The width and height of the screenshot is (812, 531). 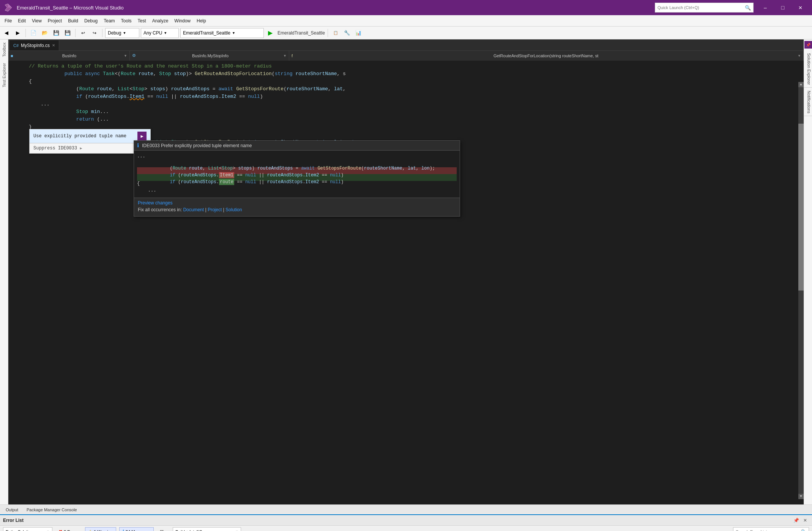 What do you see at coordinates (126, 21) in the screenshot?
I see `menu-tools: Tools` at bounding box center [126, 21].